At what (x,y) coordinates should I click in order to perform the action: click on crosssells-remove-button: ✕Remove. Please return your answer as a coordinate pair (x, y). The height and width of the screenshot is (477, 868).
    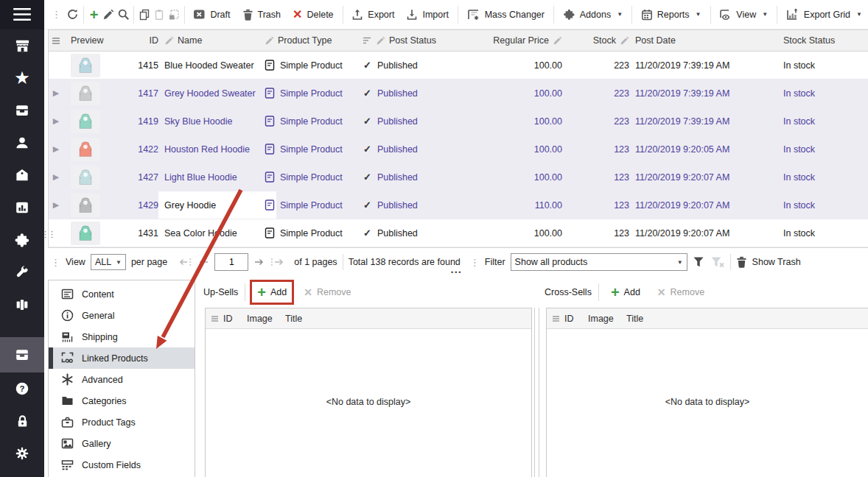
    Looking at the image, I should click on (681, 292).